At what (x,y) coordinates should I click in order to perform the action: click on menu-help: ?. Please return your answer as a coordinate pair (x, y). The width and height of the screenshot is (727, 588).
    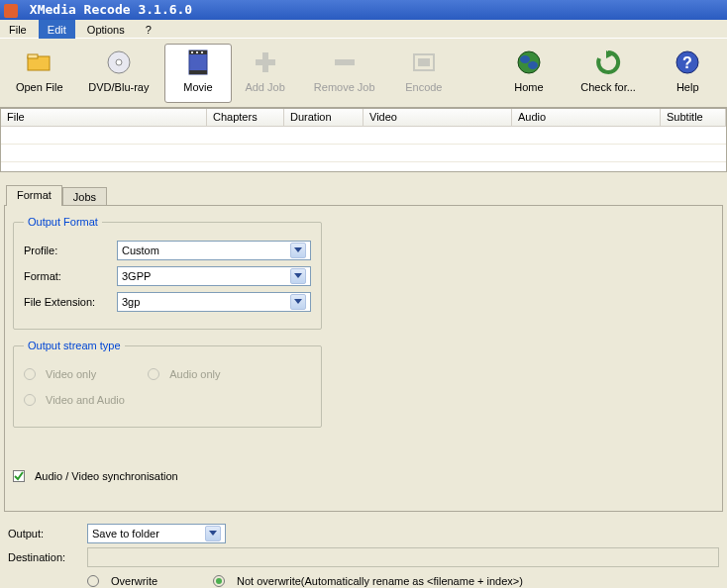
    Looking at the image, I should click on (149, 30).